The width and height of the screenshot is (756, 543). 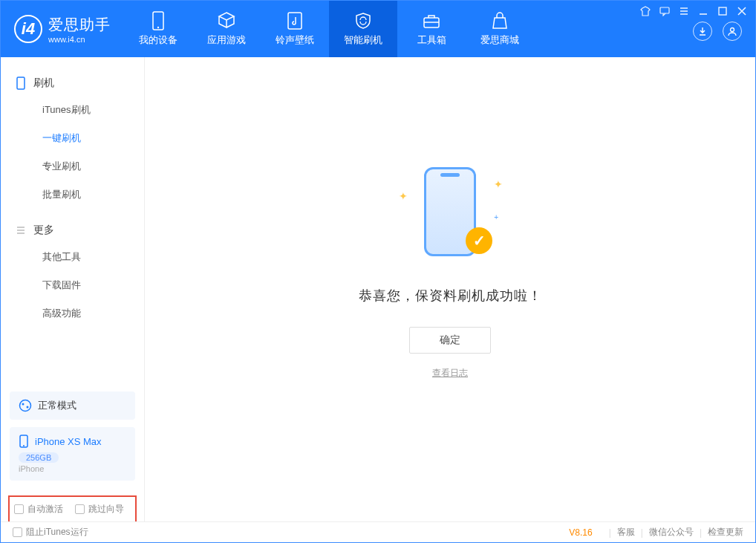 I want to click on sparkle-icon: +, so click(x=496, y=217).